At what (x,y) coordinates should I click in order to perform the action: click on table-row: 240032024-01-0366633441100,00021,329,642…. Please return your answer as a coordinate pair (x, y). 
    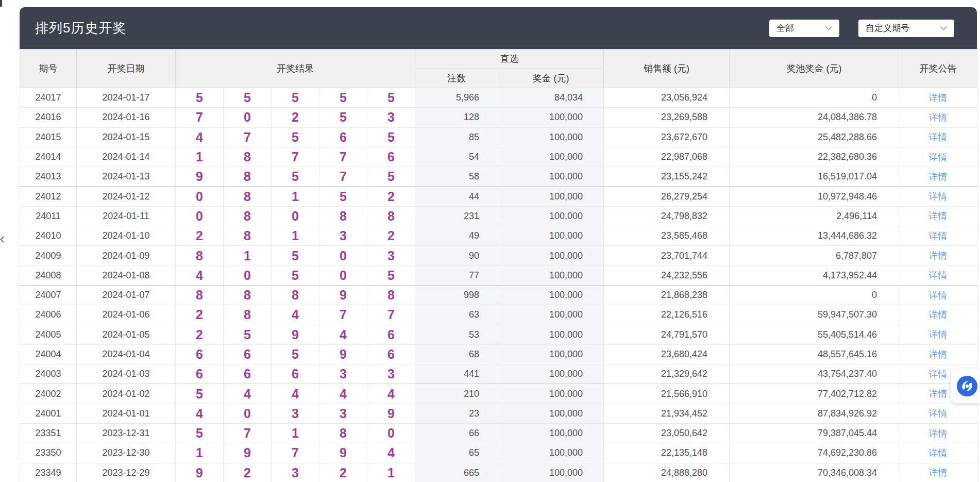
    Looking at the image, I should click on (499, 374).